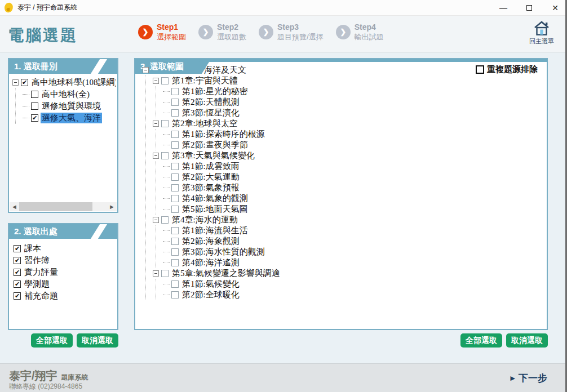  Describe the element at coordinates (215, 198) in the screenshot. I see `section-label: 第4節:氣象的觀測` at that location.